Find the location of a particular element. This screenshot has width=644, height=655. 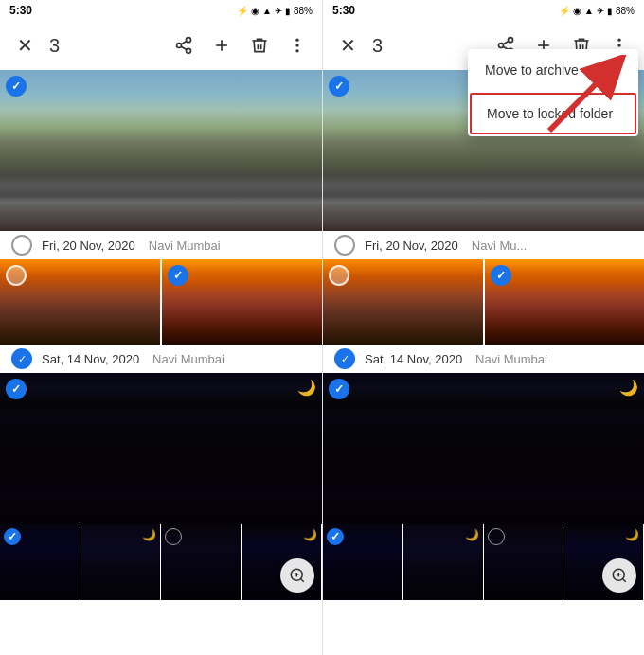

date-section-1-left: Fri, 20 Nov, 2020 Navi Mumbai is located at coordinates (161, 245).